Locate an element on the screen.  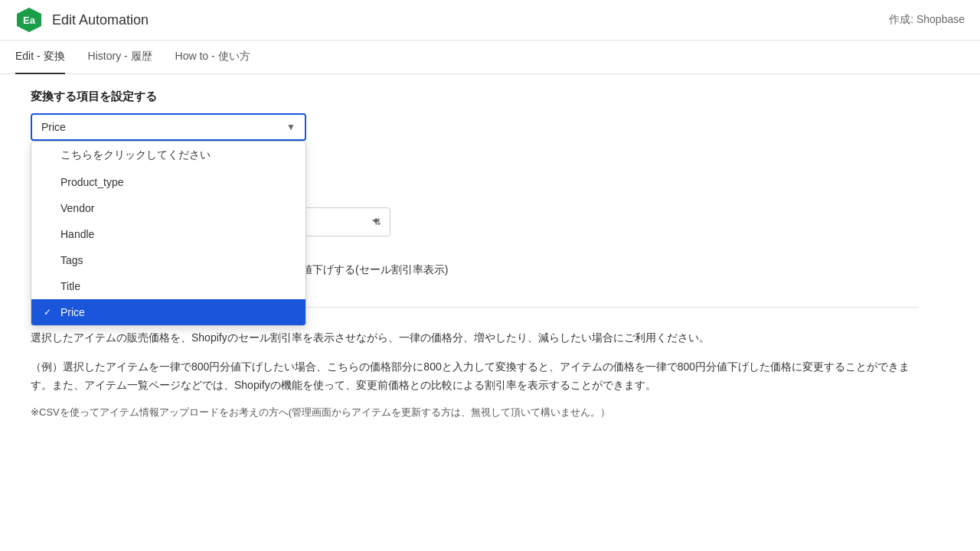
header: Ea Edit Automation 作成: Shopbase is located at coordinates (490, 20).